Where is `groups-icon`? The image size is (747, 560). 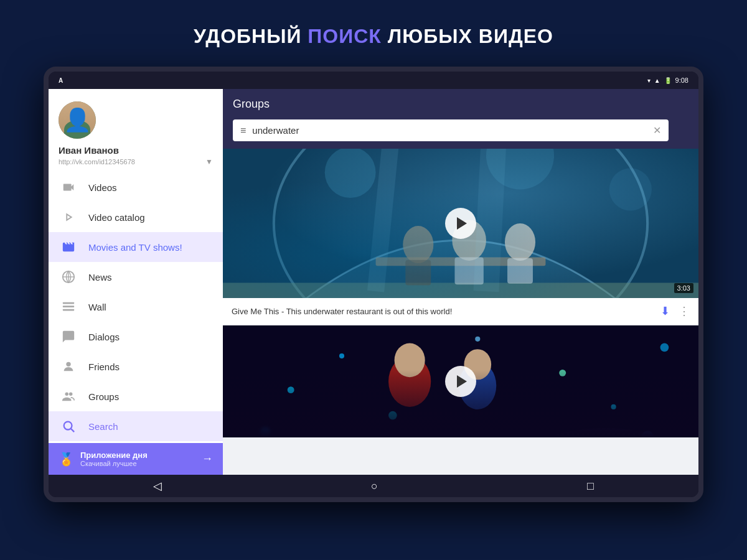 groups-icon is located at coordinates (68, 396).